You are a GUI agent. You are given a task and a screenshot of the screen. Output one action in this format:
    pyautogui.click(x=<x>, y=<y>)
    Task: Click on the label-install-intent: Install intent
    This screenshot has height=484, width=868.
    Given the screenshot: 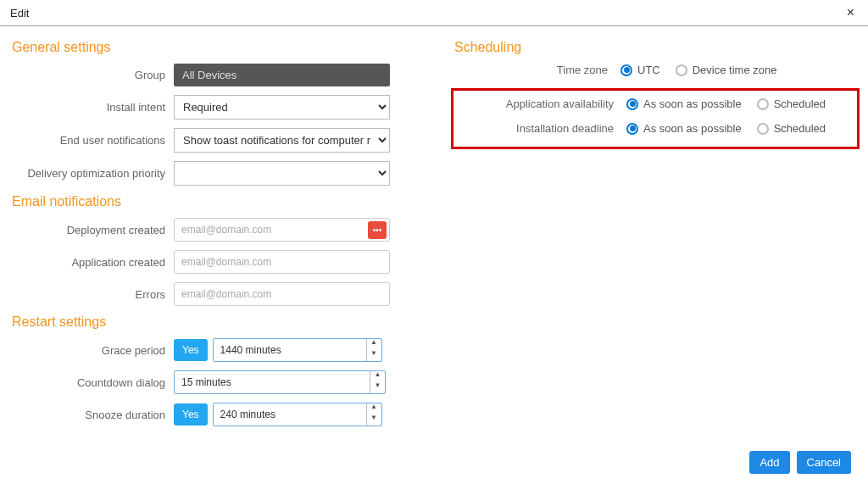 What is the action you would take?
    pyautogui.click(x=92, y=107)
    